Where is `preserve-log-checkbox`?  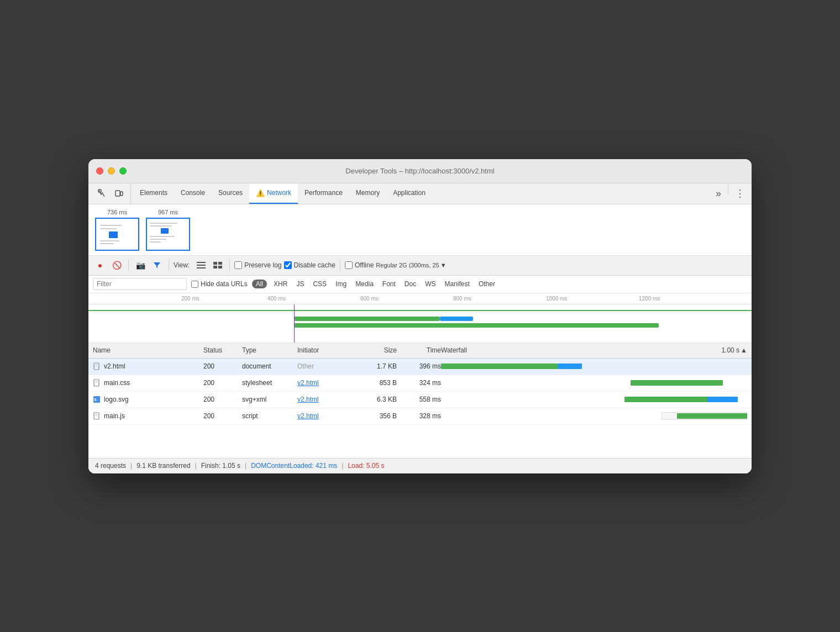 preserve-log-checkbox is located at coordinates (238, 265).